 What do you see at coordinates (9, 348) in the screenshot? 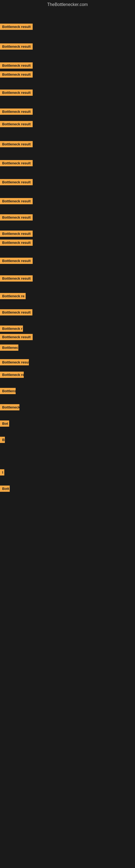
I see `bottleneck-result-item: Bottlenec` at bounding box center [9, 348].